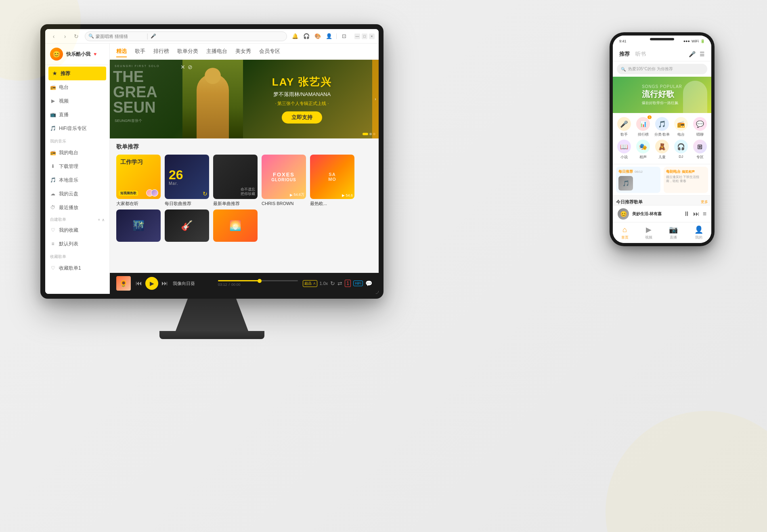 This screenshot has height=532, width=767. What do you see at coordinates (705, 214) in the screenshot?
I see `now-list-button: ≡` at bounding box center [705, 214].